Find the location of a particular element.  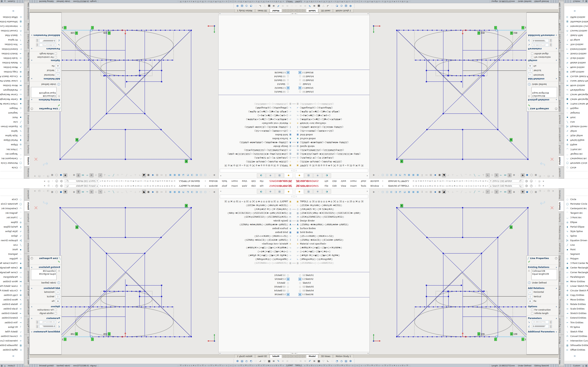

toolbar-icon: ⊥ is located at coordinates (105, 175).